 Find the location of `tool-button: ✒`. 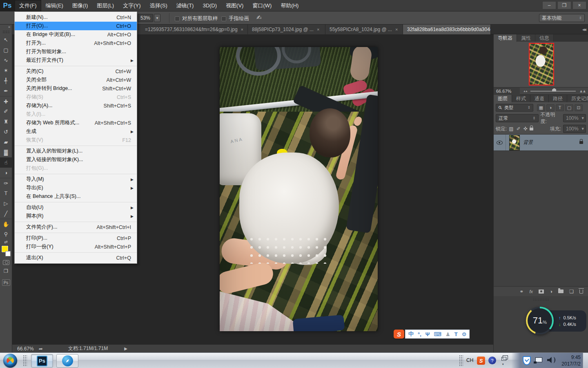

tool-button: ✒ is located at coordinates (6, 91).